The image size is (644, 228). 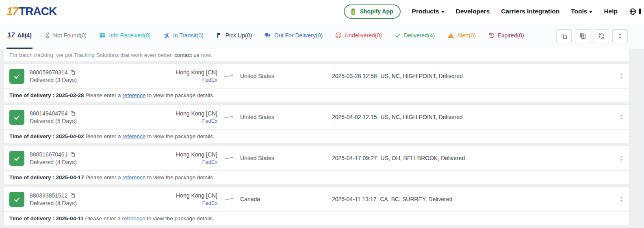 What do you see at coordinates (317, 199) in the screenshot?
I see `shipment-row: 880393851512 Delivered (4 Days) Hong Kon…` at bounding box center [317, 199].